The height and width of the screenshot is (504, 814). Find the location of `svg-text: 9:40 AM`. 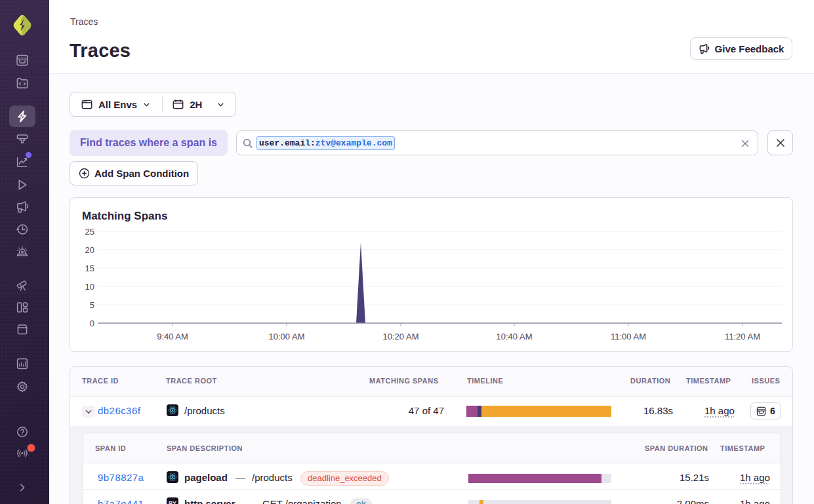

svg-text: 9:40 AM is located at coordinates (173, 337).